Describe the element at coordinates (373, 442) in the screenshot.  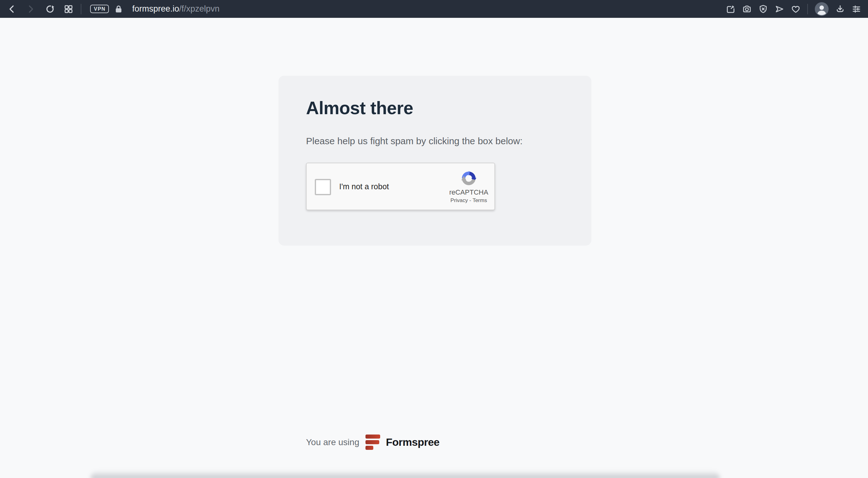
I see `footer: You are using Formspree` at that location.